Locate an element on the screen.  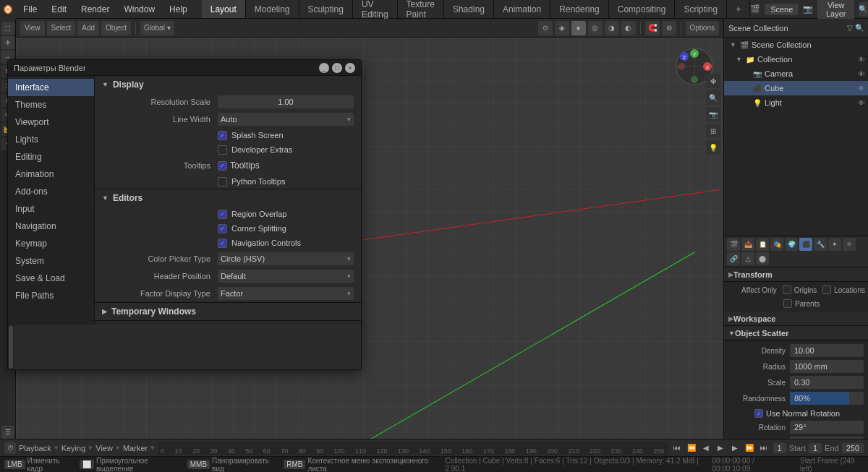
scale-value: 0.30 is located at coordinates (827, 382).